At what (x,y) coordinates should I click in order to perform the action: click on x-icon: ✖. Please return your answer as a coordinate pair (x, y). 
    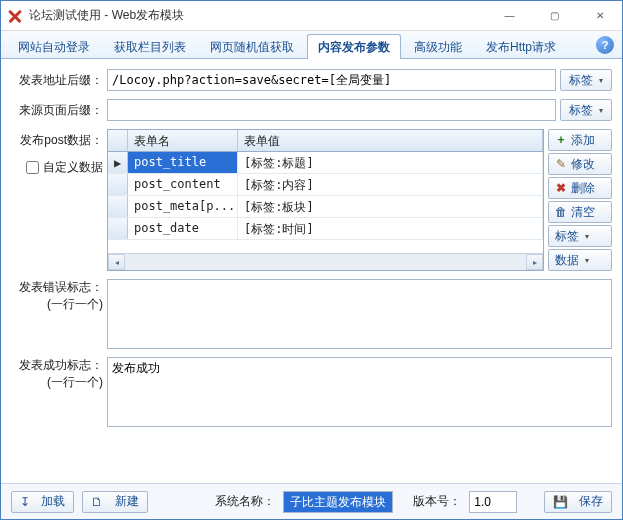
    Looking at the image, I should click on (561, 188).